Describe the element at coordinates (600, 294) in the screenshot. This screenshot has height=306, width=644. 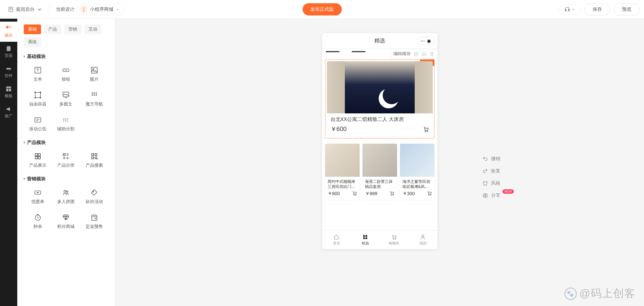
I see `watermark: 🐾 @码上创客` at that location.